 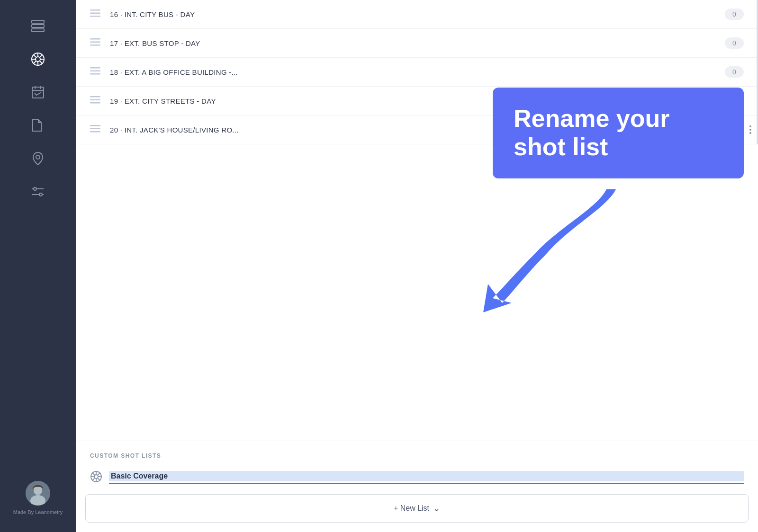 What do you see at coordinates (38, 512) in the screenshot?
I see `sidebar-user-label: Made By Leanometry` at bounding box center [38, 512].